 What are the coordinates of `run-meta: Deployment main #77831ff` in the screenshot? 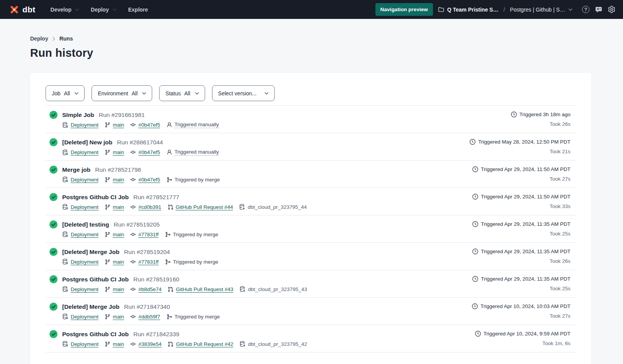 It's located at (140, 262).